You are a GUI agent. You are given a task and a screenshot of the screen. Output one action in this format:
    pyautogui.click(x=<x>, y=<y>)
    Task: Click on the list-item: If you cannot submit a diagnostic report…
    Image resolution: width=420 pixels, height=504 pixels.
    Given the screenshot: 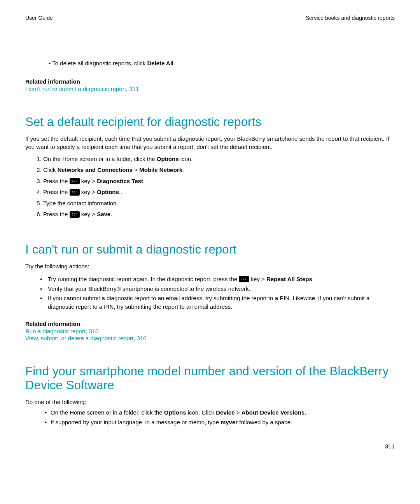 What is the action you would take?
    pyautogui.click(x=217, y=303)
    